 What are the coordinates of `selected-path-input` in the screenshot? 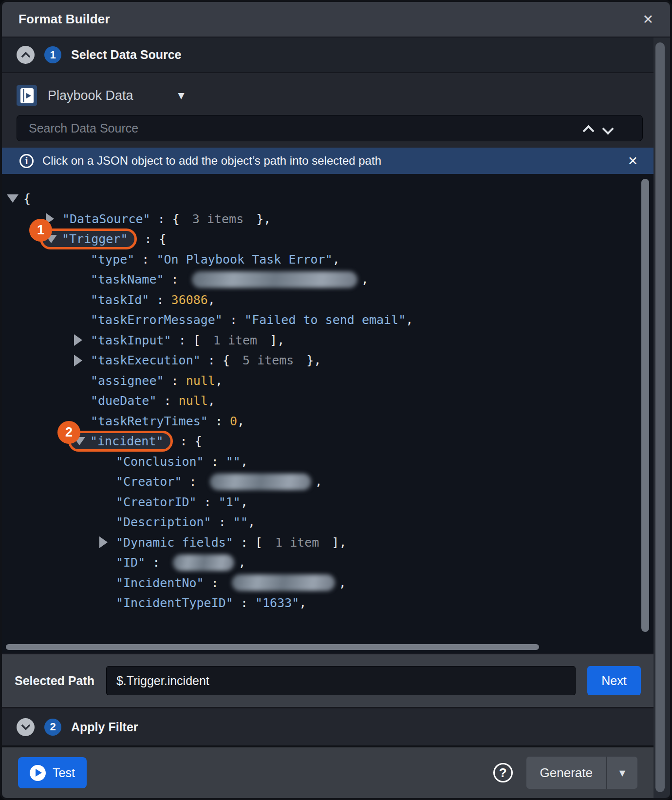 It's located at (341, 681).